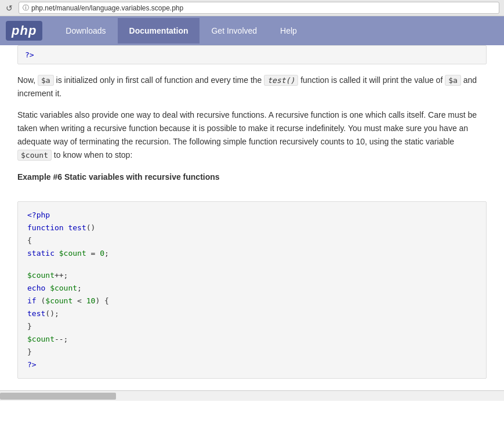  What do you see at coordinates (159, 80) in the screenshot?
I see `para1-mid1: is initialized only in first call of fun…` at bounding box center [159, 80].